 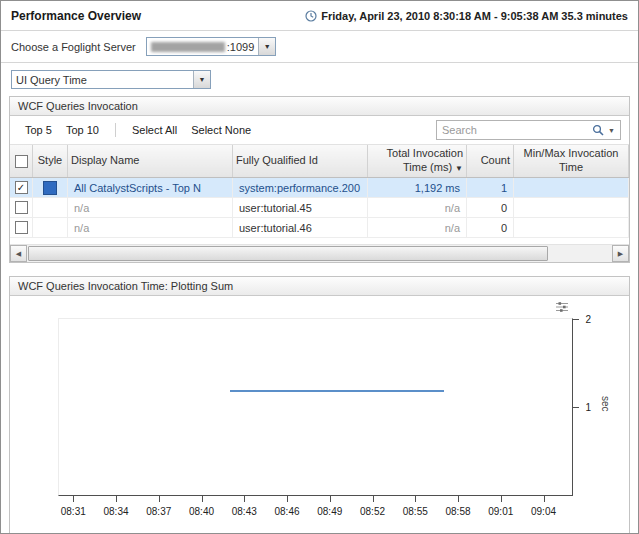 I want to click on header-checkbox, so click(x=22, y=162).